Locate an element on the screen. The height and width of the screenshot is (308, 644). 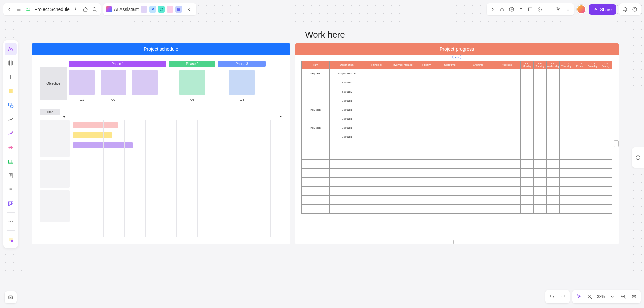
ai-chip-chat: ▤ is located at coordinates (179, 9).